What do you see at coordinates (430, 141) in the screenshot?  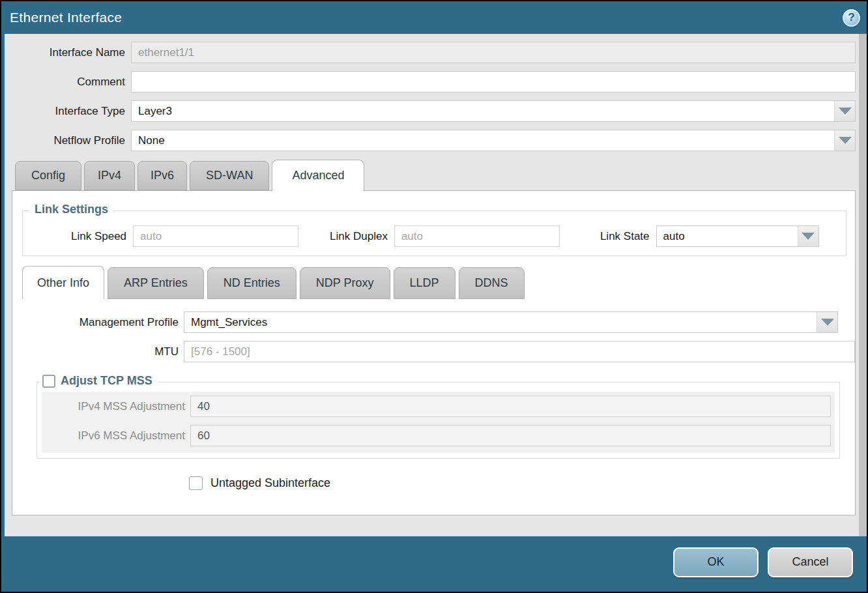 I see `netflow-profile-row: Netflow Profile` at bounding box center [430, 141].